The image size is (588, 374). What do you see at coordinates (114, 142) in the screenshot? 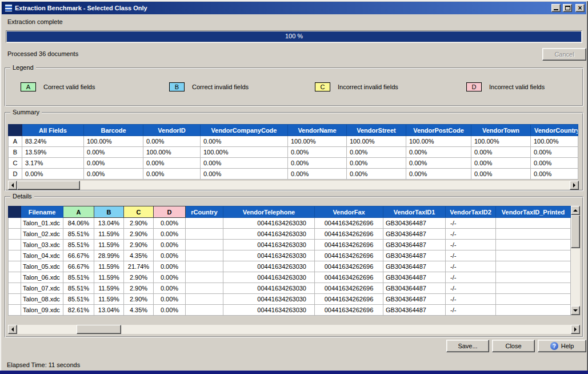
I see `summary-cell: 100.00%` at bounding box center [114, 142].